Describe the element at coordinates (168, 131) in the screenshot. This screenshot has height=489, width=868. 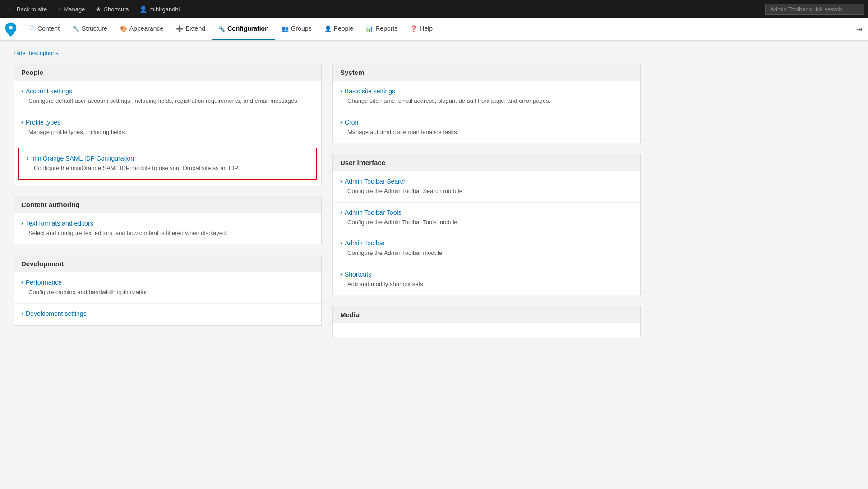
I see `section-people-body: › Account settings Configure default use…` at that location.